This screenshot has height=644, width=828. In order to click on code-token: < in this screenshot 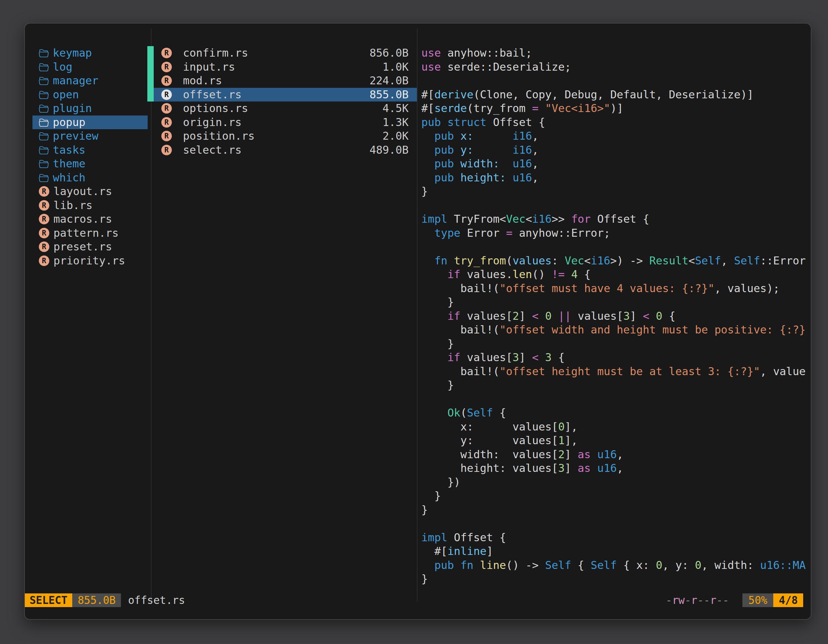, I will do `click(535, 316)`.